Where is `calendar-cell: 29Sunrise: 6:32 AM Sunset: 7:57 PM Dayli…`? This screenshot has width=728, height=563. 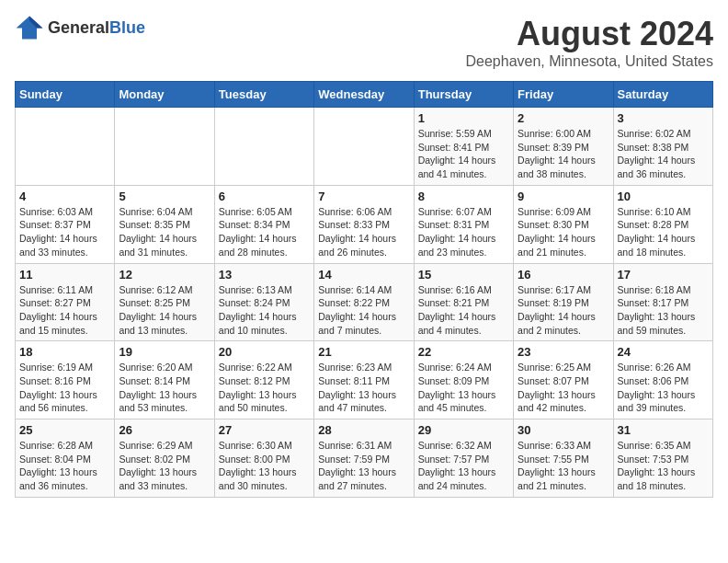 calendar-cell: 29Sunrise: 6:32 AM Sunset: 7:57 PM Dayli… is located at coordinates (463, 458).